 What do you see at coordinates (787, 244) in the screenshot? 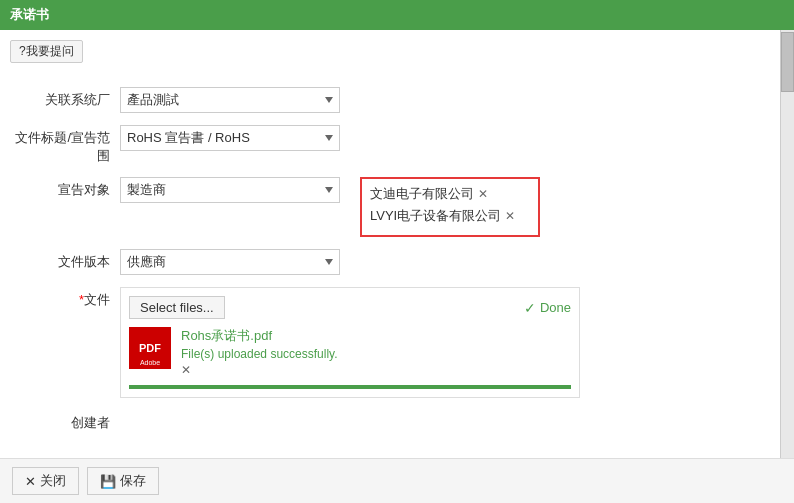
I see `scrollbar` at bounding box center [787, 244].